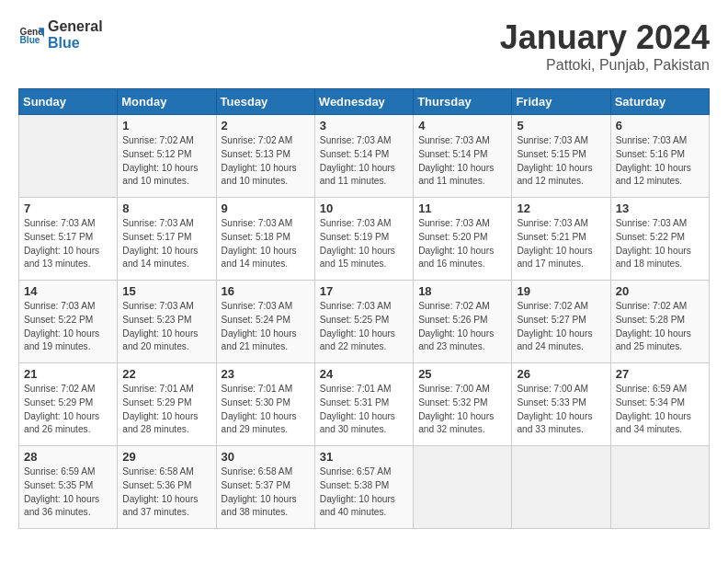 This screenshot has width=728, height=563. What do you see at coordinates (561, 410) in the screenshot?
I see `cell-content: Sunrise: 7:00 AM Sunset: 5:33 PM Dayligh…` at bounding box center [561, 410].